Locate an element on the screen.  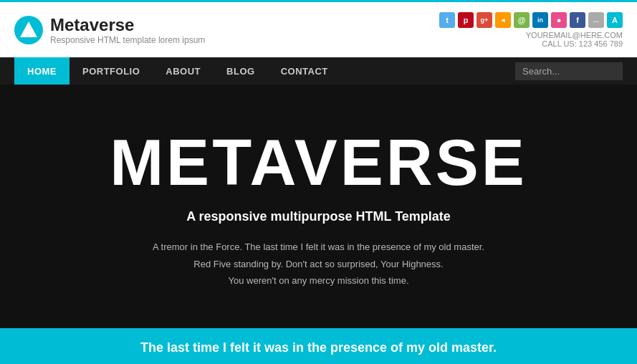
nav-item-about: ABOUT is located at coordinates (183, 71).